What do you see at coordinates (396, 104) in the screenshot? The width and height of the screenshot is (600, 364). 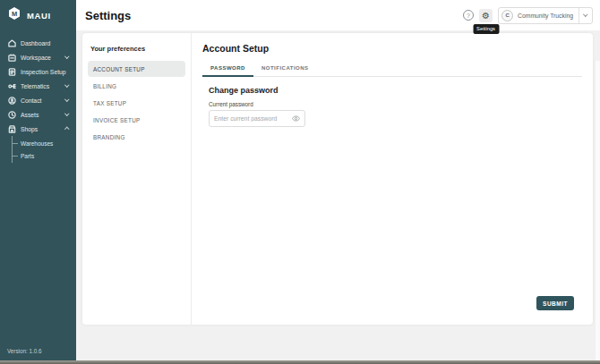 I see `current-password-label: Current password` at bounding box center [396, 104].